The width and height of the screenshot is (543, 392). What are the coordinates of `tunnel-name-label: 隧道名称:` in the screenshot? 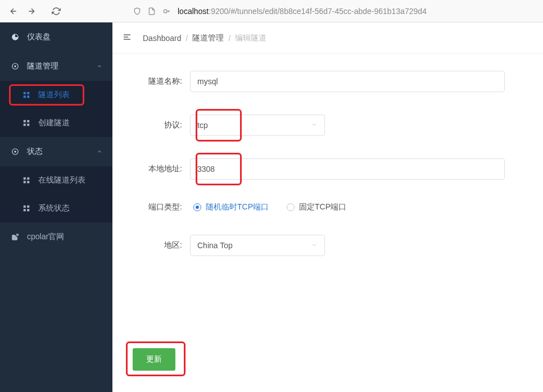 It's located at (157, 81).